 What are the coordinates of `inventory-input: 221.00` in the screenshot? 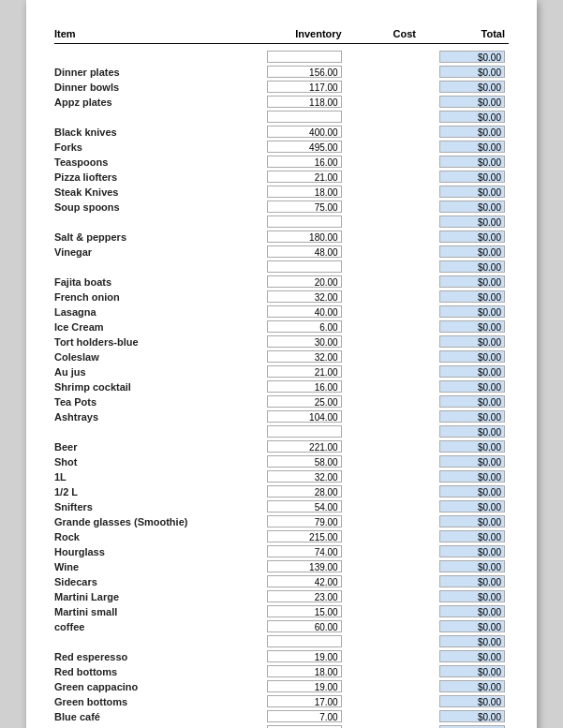 It's located at (304, 446).